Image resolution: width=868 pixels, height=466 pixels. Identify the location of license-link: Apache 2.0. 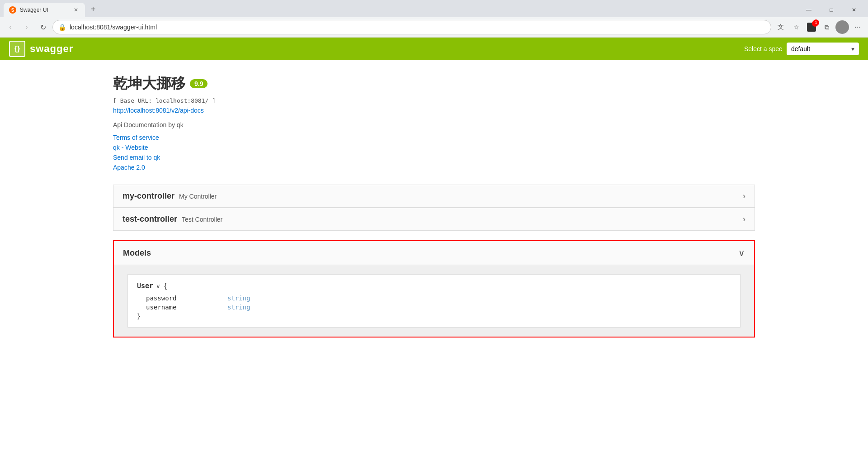
(434, 167).